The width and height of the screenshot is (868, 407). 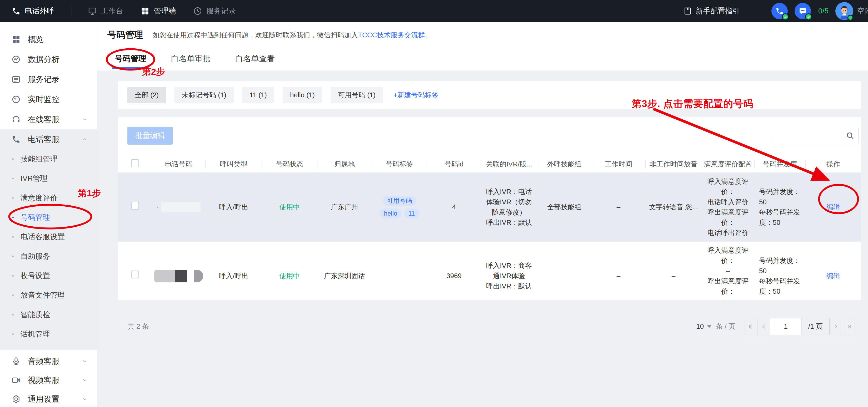 What do you see at coordinates (147, 95) in the screenshot?
I see `filter-chip-all: 全部 (2)` at bounding box center [147, 95].